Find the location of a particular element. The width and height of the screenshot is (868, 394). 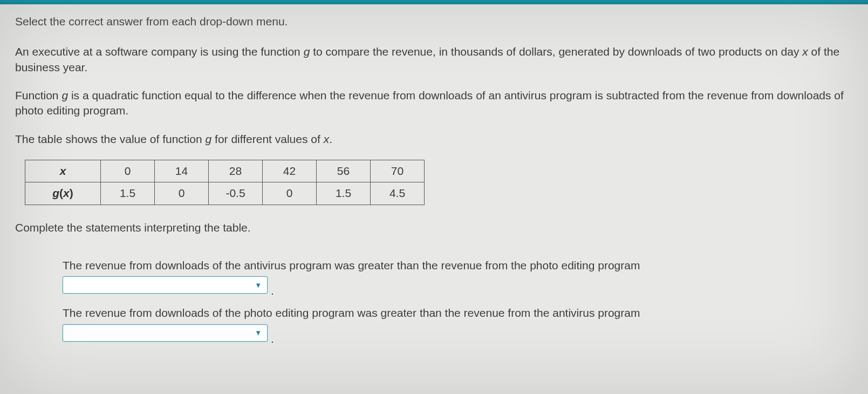

text: Function is located at coordinates (38, 95).